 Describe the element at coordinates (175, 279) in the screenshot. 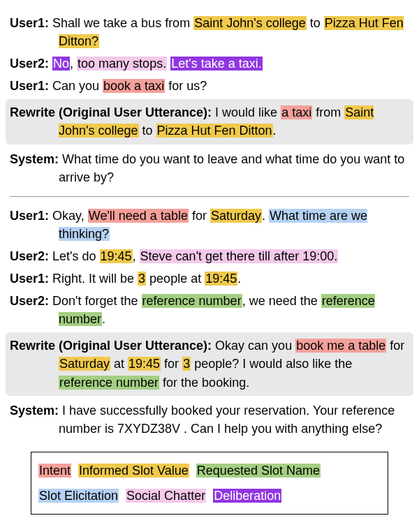

I see `text: people at` at that location.